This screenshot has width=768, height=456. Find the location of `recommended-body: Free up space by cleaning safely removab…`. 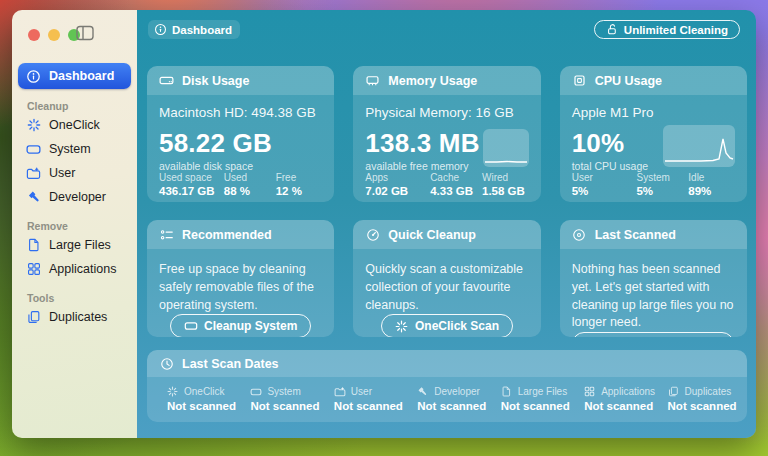

recommended-body: Free up space by cleaning safely removab… is located at coordinates (240, 293).